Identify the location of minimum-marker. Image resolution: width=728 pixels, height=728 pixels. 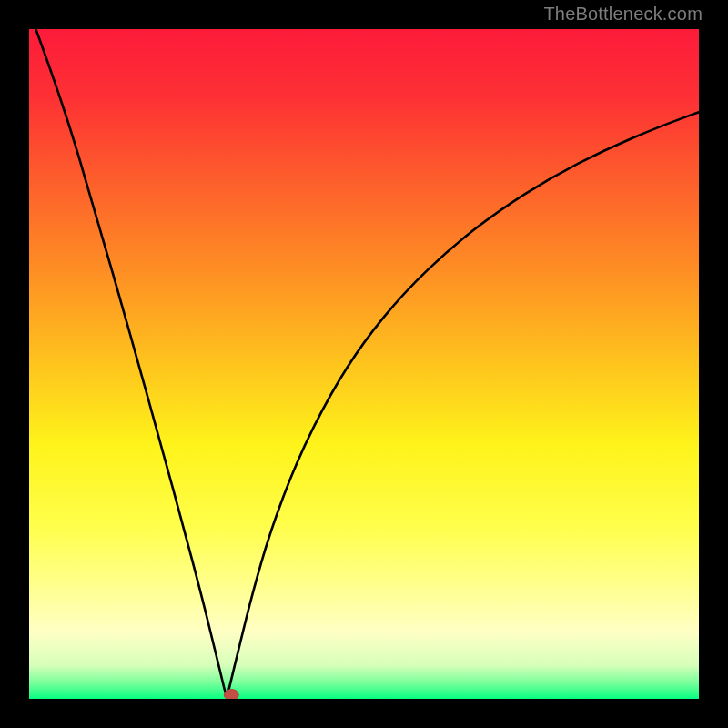
(231, 694).